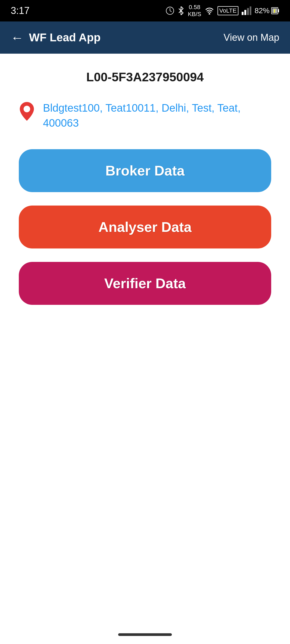 This screenshot has width=290, height=644. What do you see at coordinates (17, 38) in the screenshot?
I see `back-button: ←` at bounding box center [17, 38].